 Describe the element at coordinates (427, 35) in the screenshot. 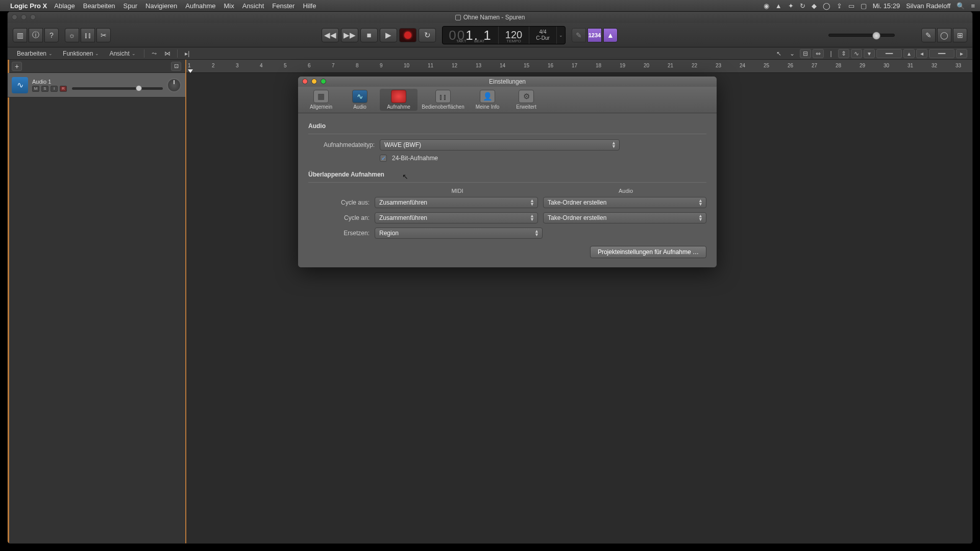

I see `cycle-button: ↻` at that location.